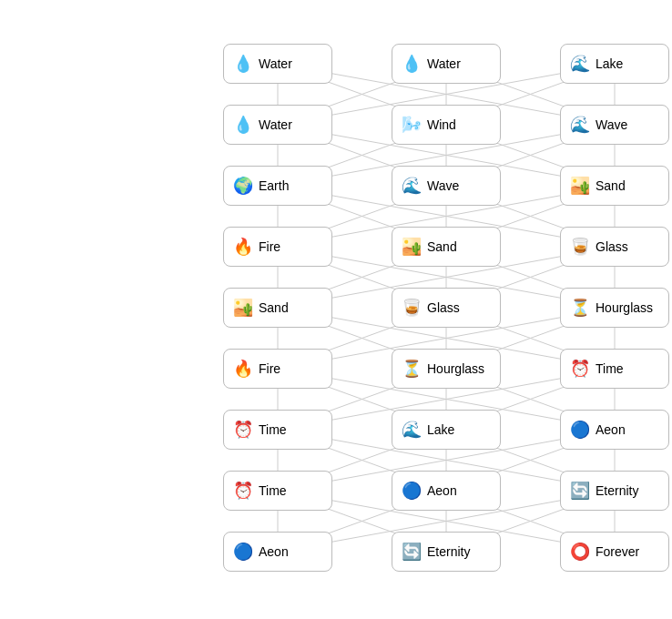  I want to click on node-water-r0-c0: 💧Water, so click(278, 64).